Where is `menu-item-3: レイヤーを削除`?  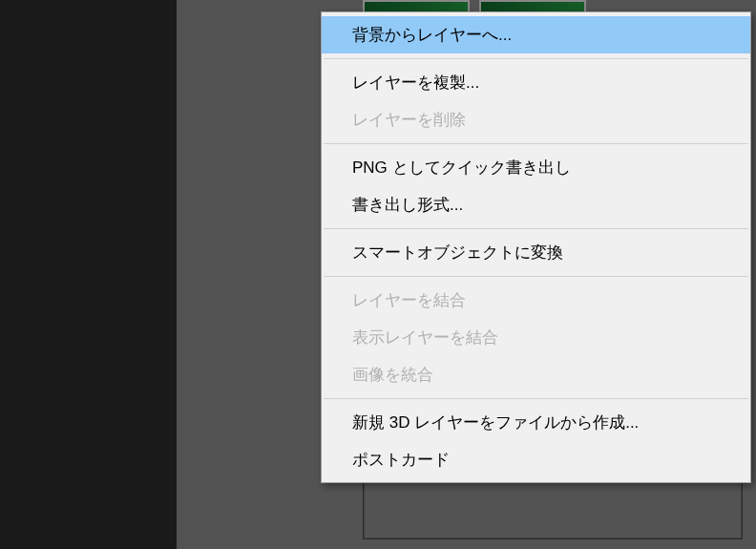
menu-item-3: レイヤーを削除 is located at coordinates (536, 120).